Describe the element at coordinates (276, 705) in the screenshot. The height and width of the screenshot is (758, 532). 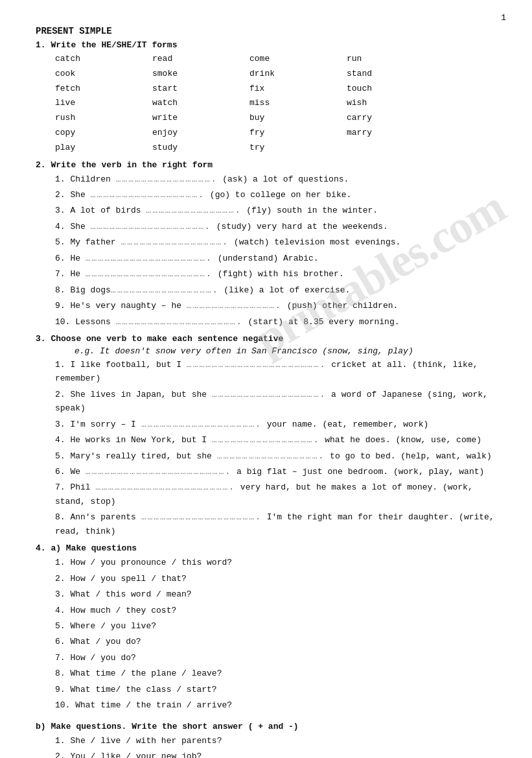
I see `list-item: What time / the train / arrive?` at that location.